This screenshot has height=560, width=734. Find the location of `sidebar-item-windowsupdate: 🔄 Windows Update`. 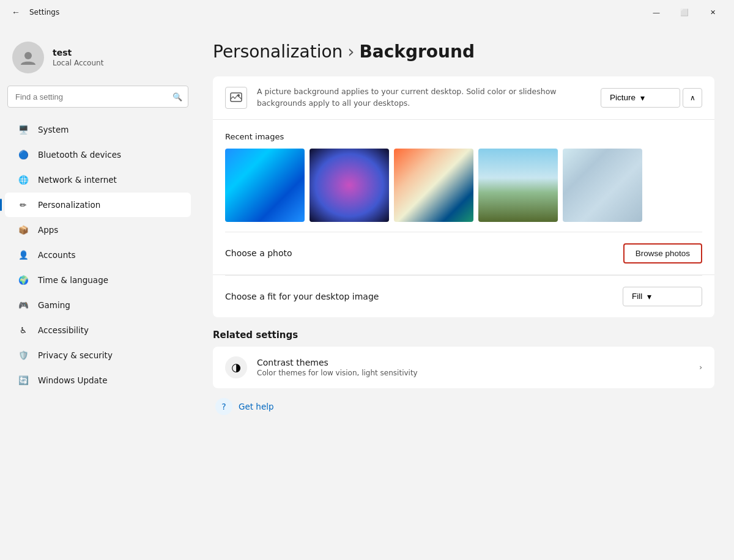

sidebar-item-windowsupdate: 🔄 Windows Update is located at coordinates (98, 380).